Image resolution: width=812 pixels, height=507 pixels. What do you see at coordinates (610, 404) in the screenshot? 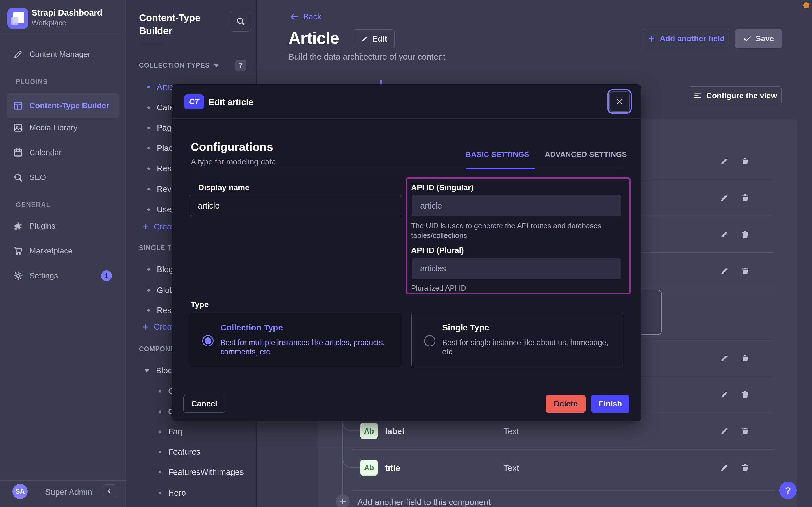
I see `finish-button: Finish` at bounding box center [610, 404].